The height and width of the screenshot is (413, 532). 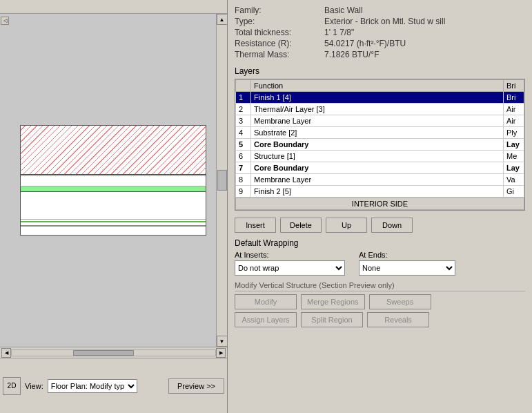 I want to click on row-num: 1, so click(x=244, y=98).